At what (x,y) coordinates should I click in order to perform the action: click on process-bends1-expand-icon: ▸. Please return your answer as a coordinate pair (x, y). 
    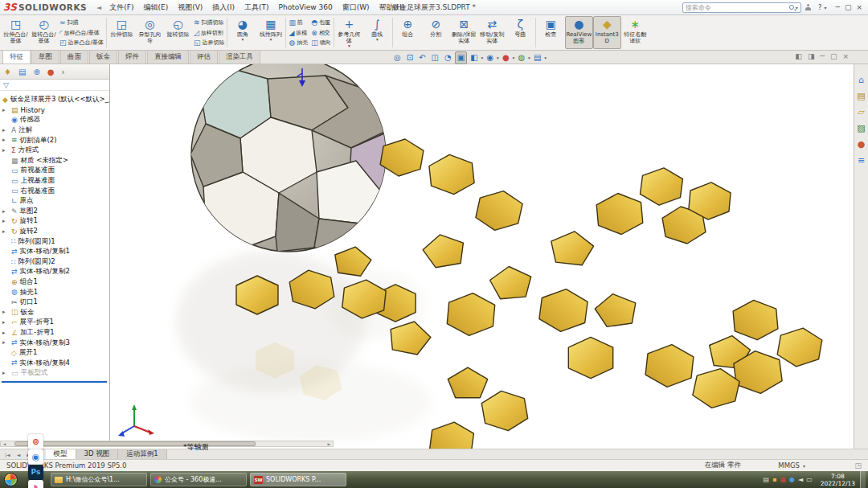
    Looking at the image, I should click on (4, 333).